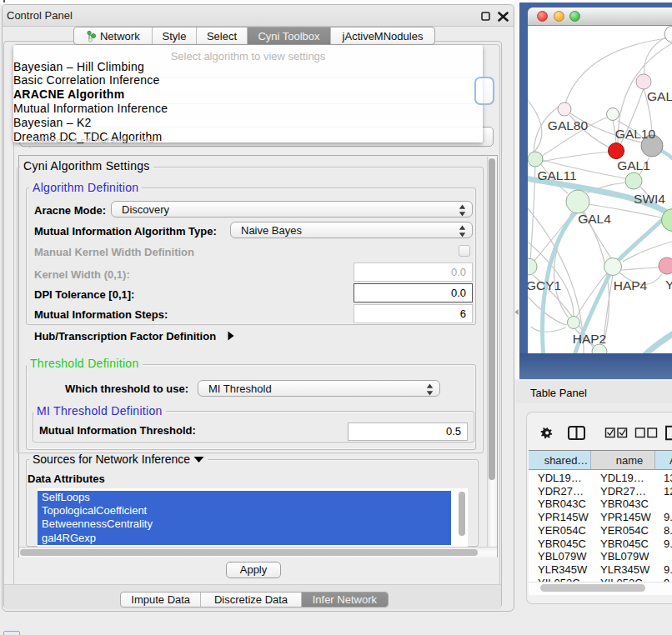 This screenshot has width=672, height=635. What do you see at coordinates (590, 338) in the screenshot?
I see `svg-text: HAP2` at bounding box center [590, 338].